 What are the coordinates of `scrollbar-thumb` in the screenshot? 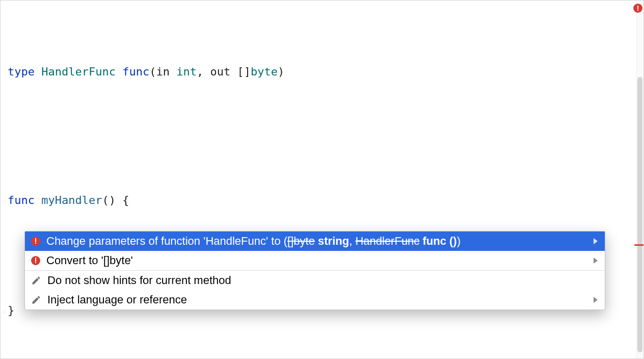 It's located at (640, 215).